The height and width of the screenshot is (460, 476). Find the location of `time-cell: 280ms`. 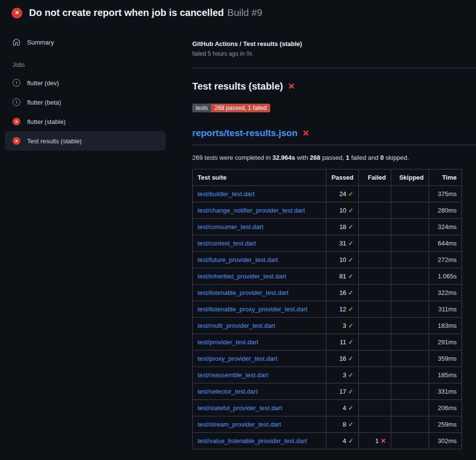

time-cell: 280ms is located at coordinates (445, 211).